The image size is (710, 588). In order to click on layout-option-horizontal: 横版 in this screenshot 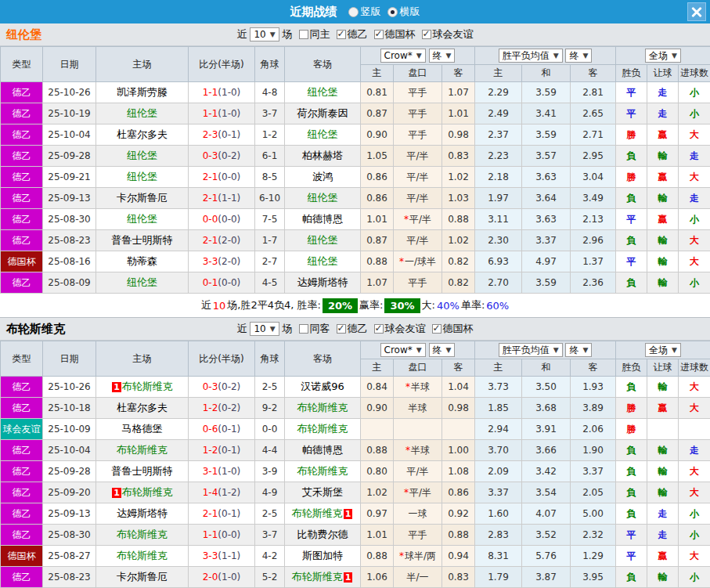, I will do `click(404, 12)`.